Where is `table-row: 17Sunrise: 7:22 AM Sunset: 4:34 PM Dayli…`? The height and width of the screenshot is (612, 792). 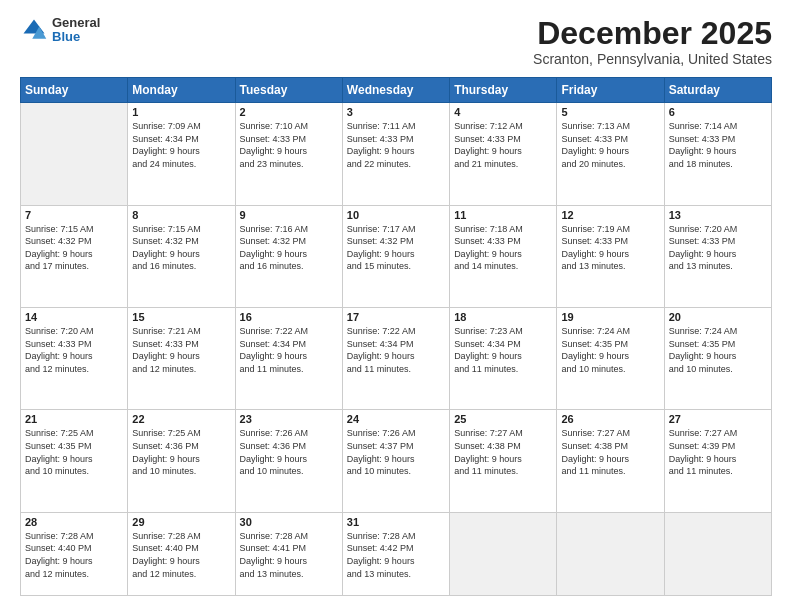
table-row: 17Sunrise: 7:22 AM Sunset: 4:34 PM Dayli… is located at coordinates (396, 359).